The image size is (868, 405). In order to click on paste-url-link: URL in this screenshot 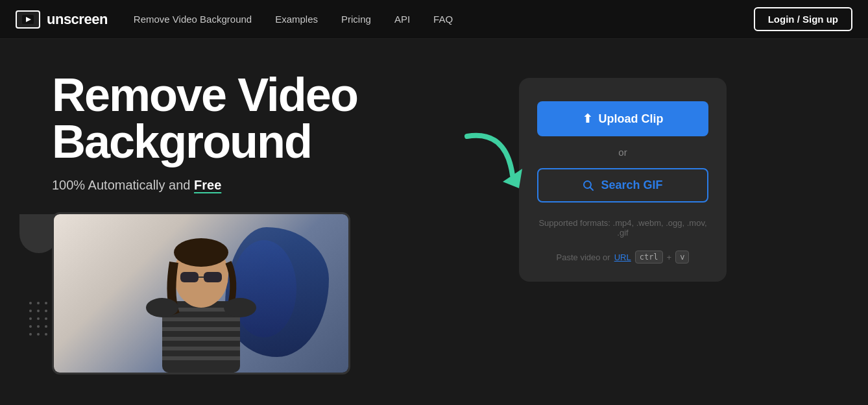, I will do `click(623, 257)`.